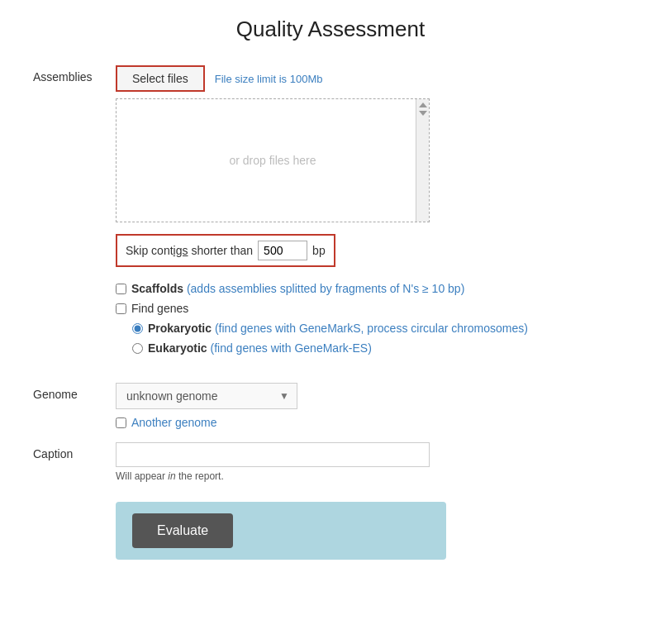 The width and height of the screenshot is (661, 644). What do you see at coordinates (372, 79) in the screenshot?
I see `assemblies-top: Select files File size limit is 100Mb` at bounding box center [372, 79].